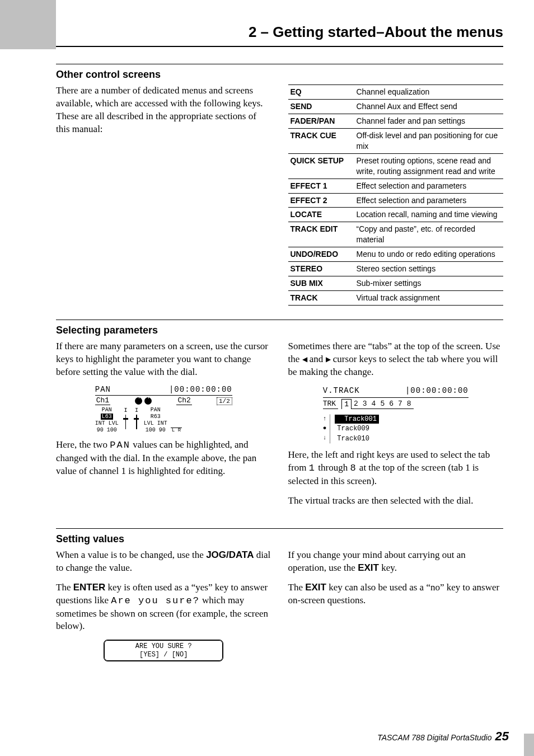 The image size is (534, 756). I want to click on menu-key: SUB MIX, so click(321, 283).